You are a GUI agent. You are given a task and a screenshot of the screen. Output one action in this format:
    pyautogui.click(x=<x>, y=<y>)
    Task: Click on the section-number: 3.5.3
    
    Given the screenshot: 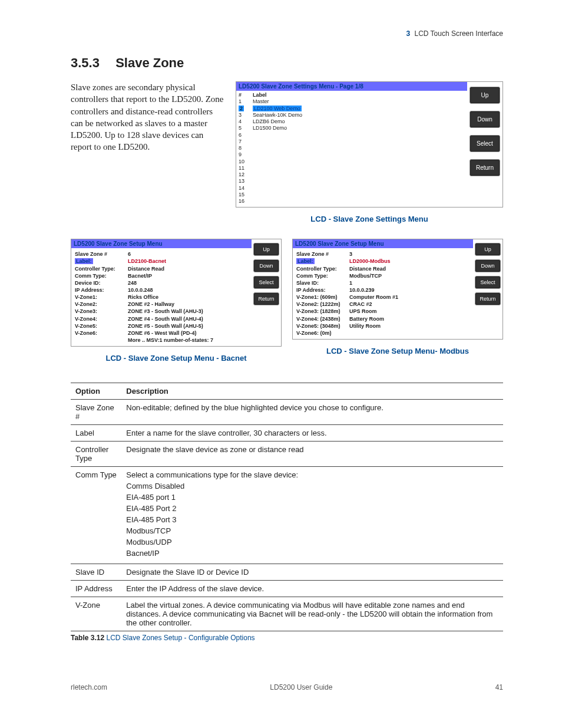 What is the action you would take?
    pyautogui.click(x=91, y=63)
    